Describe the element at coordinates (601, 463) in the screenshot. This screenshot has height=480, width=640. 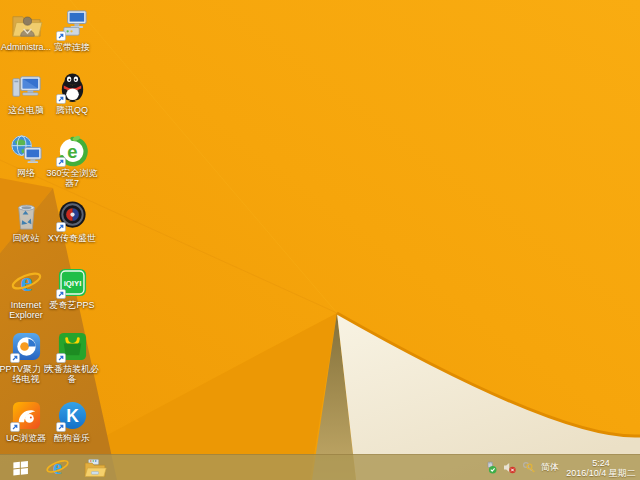
I see `clock-time: 5:24` at that location.